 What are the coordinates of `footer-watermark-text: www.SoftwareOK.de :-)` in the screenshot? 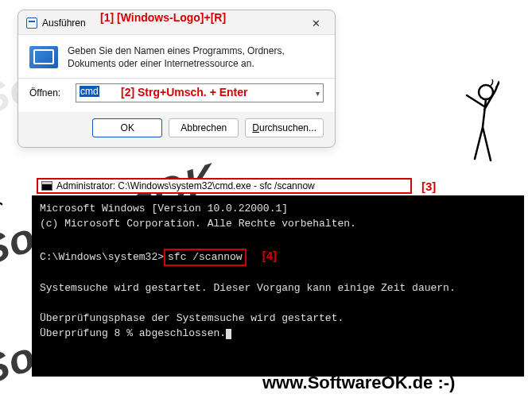 It's located at (359, 383).